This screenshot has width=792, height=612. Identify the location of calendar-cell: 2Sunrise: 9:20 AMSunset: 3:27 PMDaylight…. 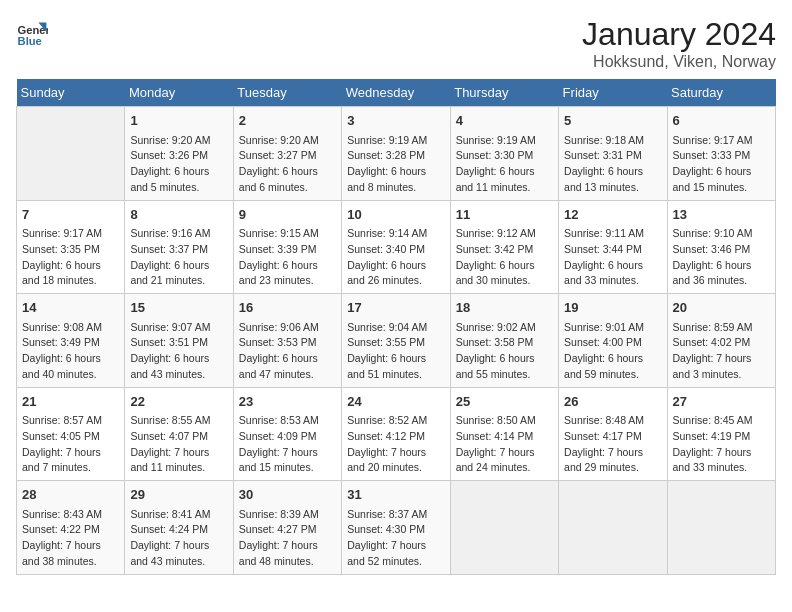
(287, 154).